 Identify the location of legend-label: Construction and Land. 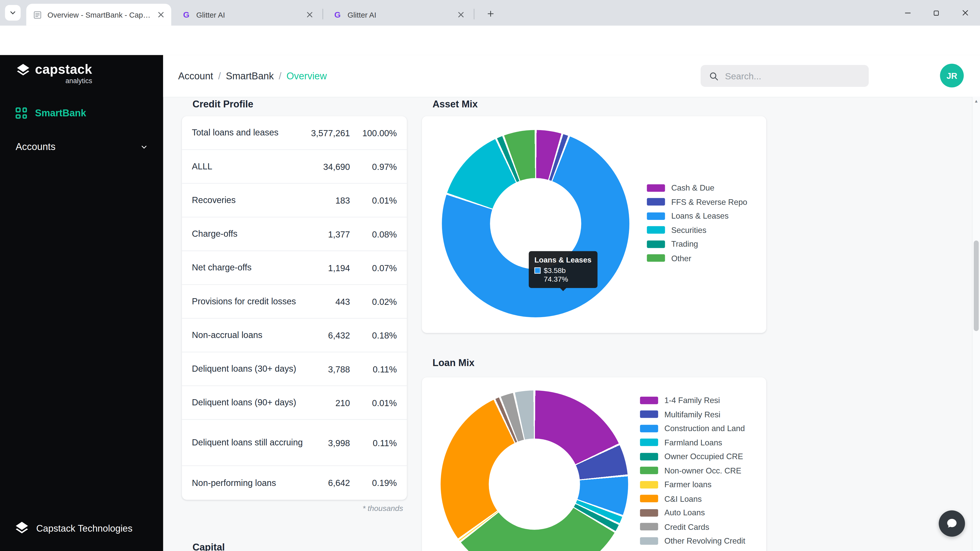
(705, 428).